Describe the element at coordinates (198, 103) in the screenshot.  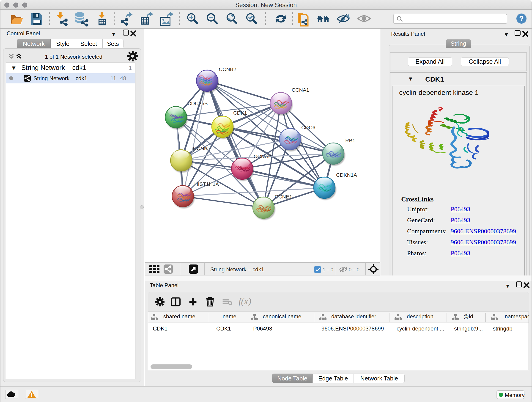
I see `svg-text: CDC25B` at that location.